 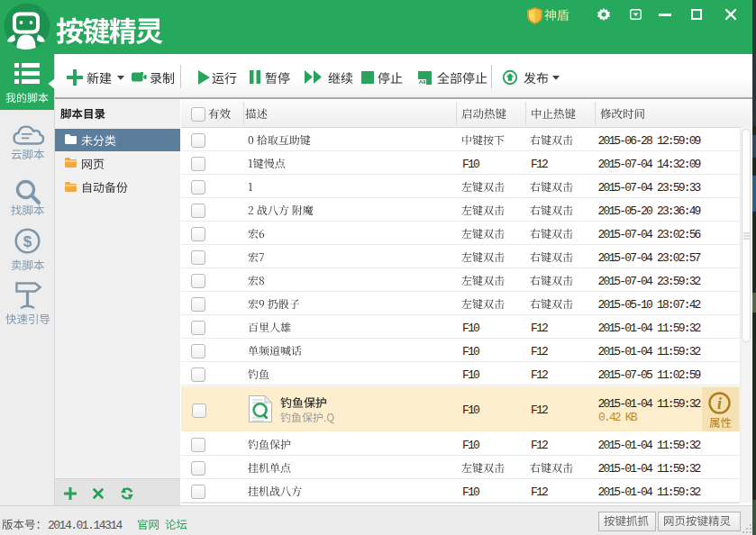 What do you see at coordinates (719, 404) in the screenshot?
I see `svg-text: i` at bounding box center [719, 404].